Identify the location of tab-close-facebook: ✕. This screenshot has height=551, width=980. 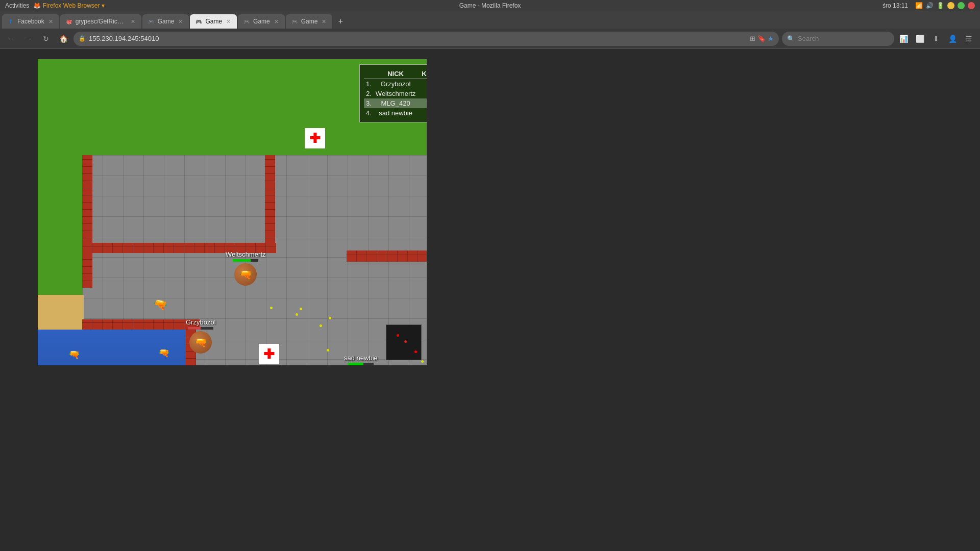
(51, 21).